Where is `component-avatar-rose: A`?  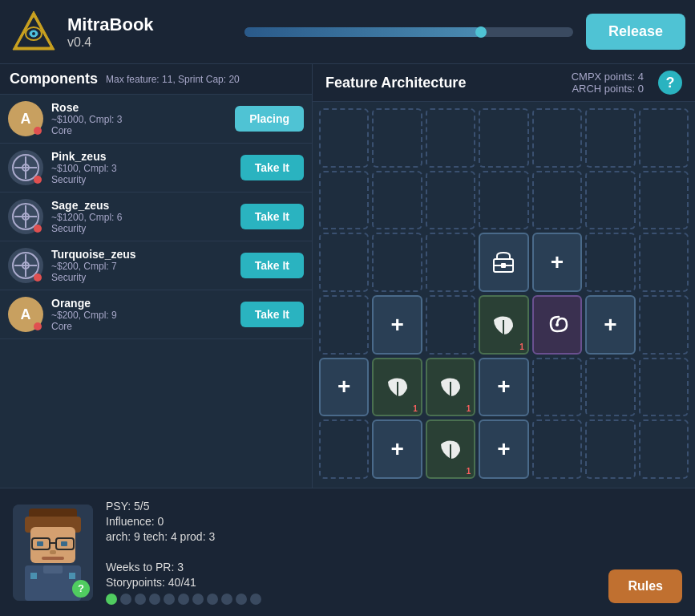 component-avatar-rose: A is located at coordinates (26, 119).